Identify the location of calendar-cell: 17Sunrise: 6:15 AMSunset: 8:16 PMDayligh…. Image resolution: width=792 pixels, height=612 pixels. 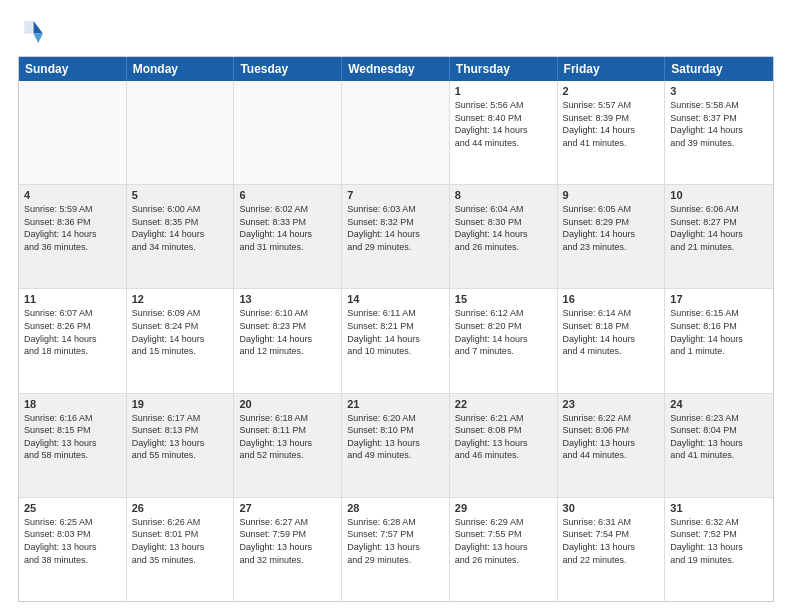
(719, 340).